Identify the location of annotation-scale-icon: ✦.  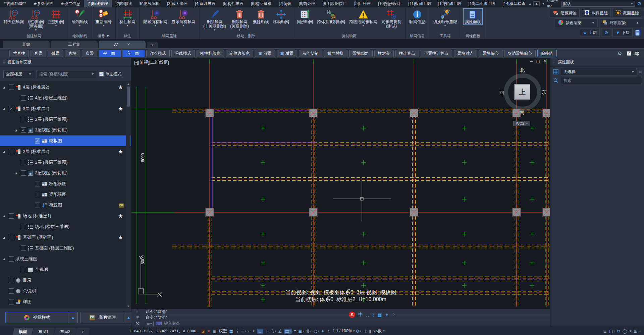
(323, 331).